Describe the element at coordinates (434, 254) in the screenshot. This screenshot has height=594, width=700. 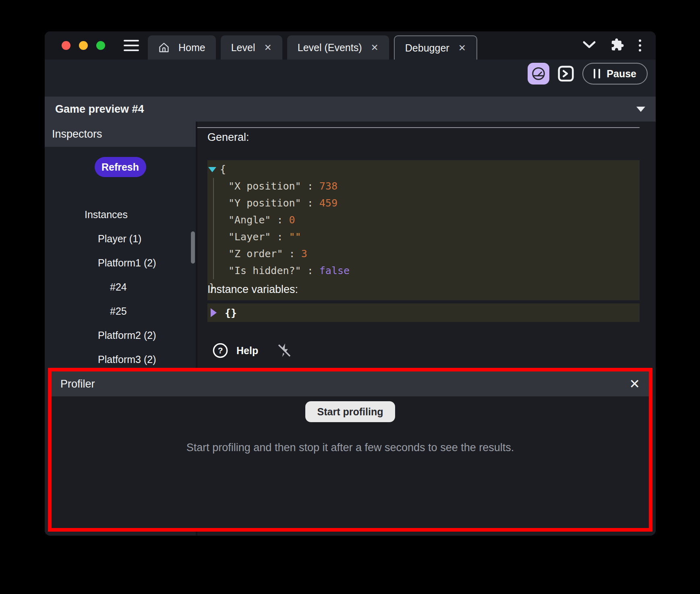
I see `json-row: "Z order" : 3` at that location.